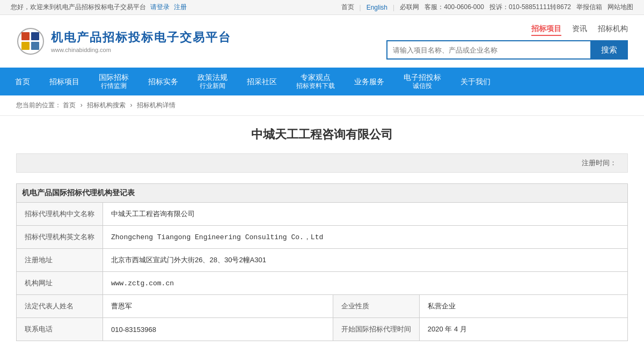 The width and height of the screenshot is (644, 362). What do you see at coordinates (546, 29) in the screenshot?
I see `tab-zhaobiao-xiangmu: 招标项目` at bounding box center [546, 29].